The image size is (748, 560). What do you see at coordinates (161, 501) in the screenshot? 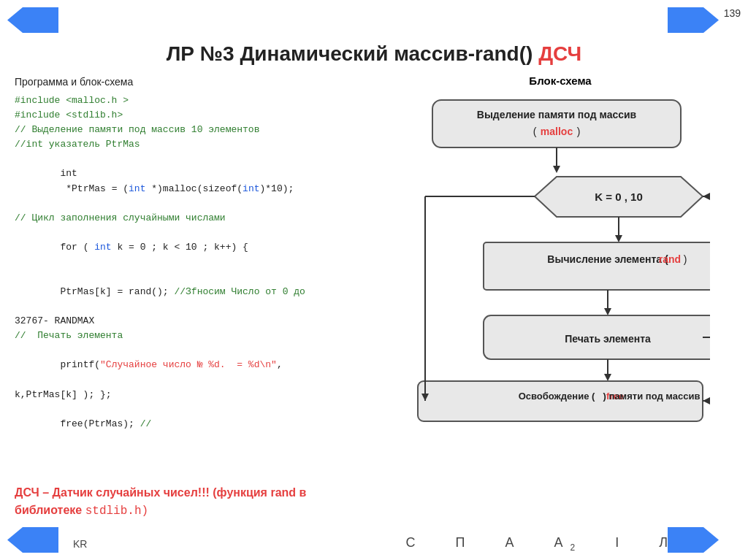
I see `bottom-text-bold: ДСЧ – Датчик случайных чисел!!! (функция…` at bounding box center [161, 501].